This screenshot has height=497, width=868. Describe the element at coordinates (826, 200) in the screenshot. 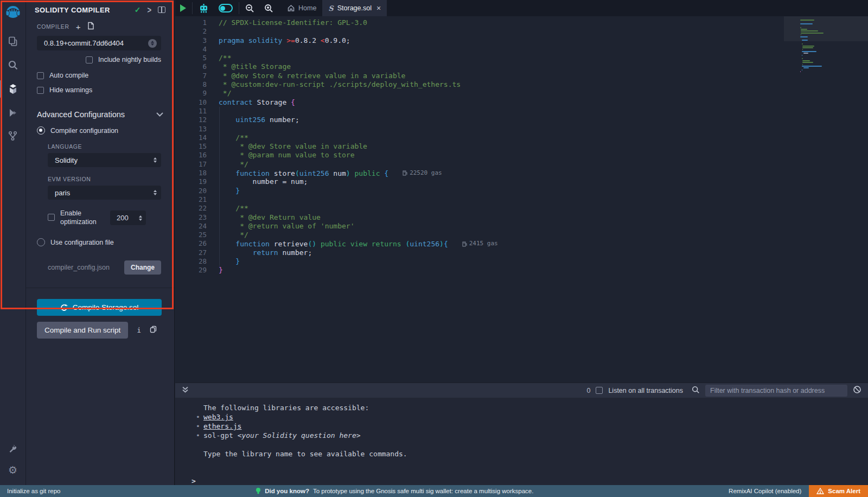

I see `minimap` at that location.